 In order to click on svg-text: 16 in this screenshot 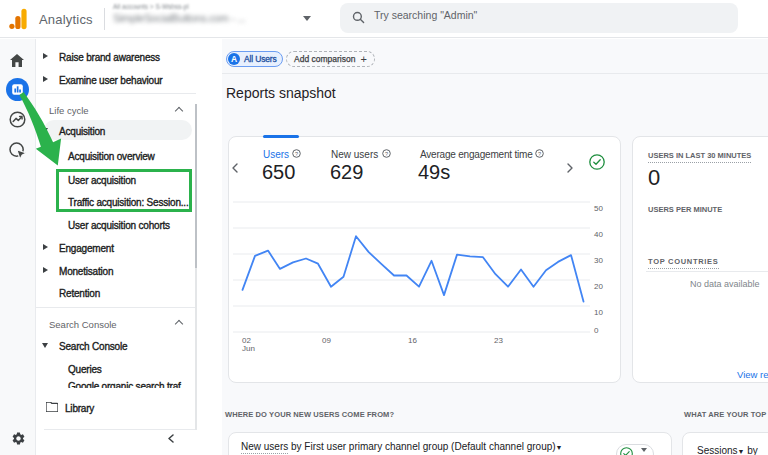, I will do `click(412, 340)`.